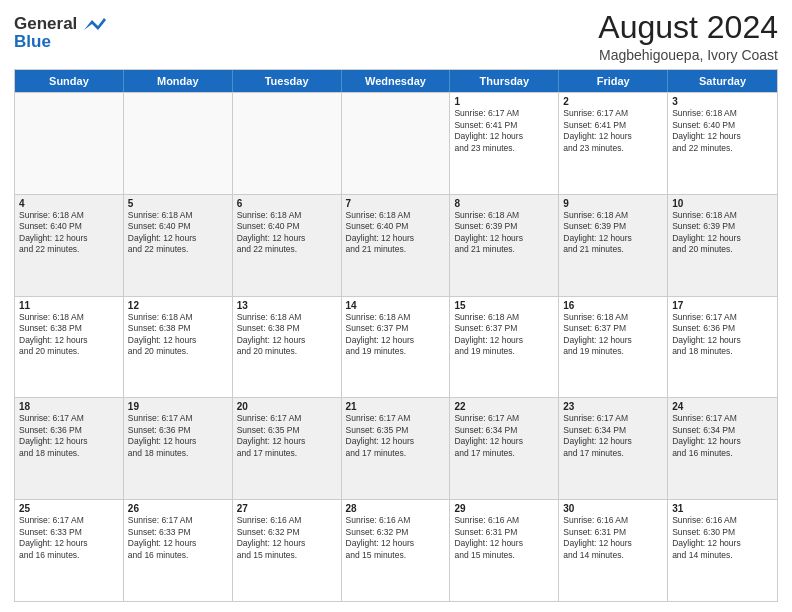 The image size is (792, 612). Describe the element at coordinates (70, 348) in the screenshot. I see `day-cell-11: 11Sunrise: 6:18 AM Sunset: 6:38 PM Dayli…` at that location.